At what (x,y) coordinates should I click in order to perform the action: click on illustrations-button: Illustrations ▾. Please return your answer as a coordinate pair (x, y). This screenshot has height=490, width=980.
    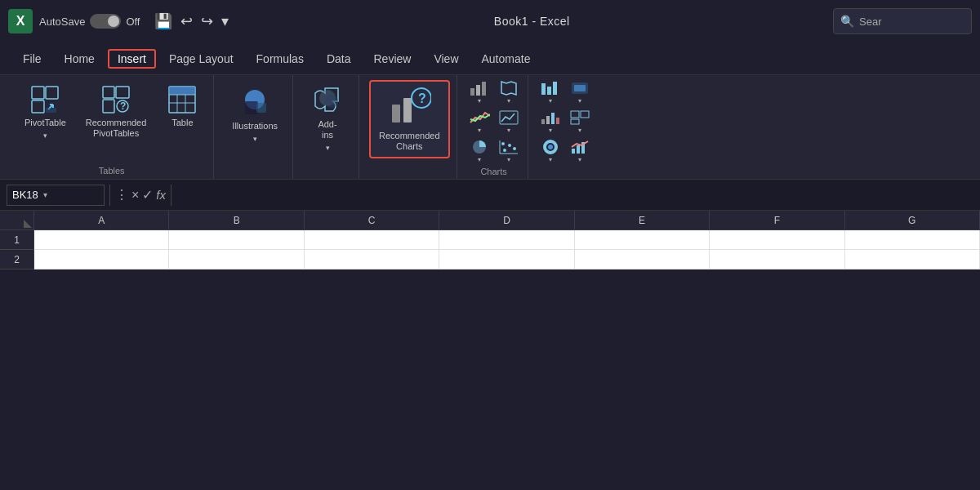
    Looking at the image, I should click on (255, 114).